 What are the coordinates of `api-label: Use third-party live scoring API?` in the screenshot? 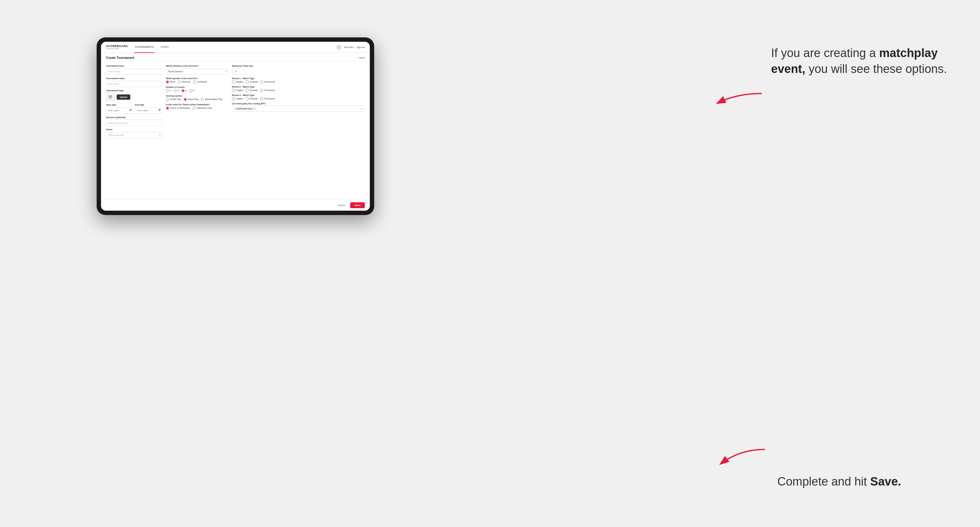 It's located at (298, 103).